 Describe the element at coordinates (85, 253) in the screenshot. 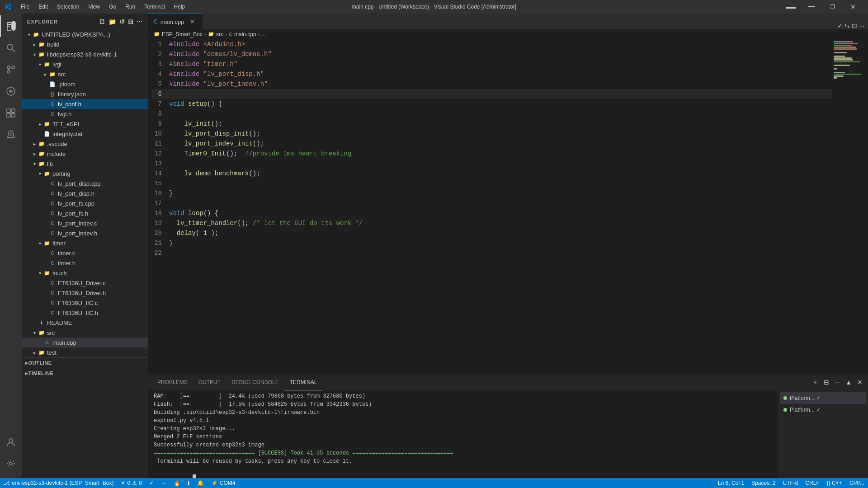

I see `tree-timer-c: ▸ C timer.c` at that location.